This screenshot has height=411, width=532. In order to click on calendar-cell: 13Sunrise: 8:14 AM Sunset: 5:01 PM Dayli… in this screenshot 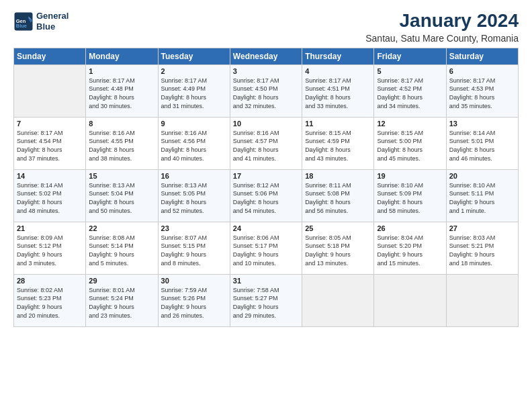, I will do `click(482, 143)`.